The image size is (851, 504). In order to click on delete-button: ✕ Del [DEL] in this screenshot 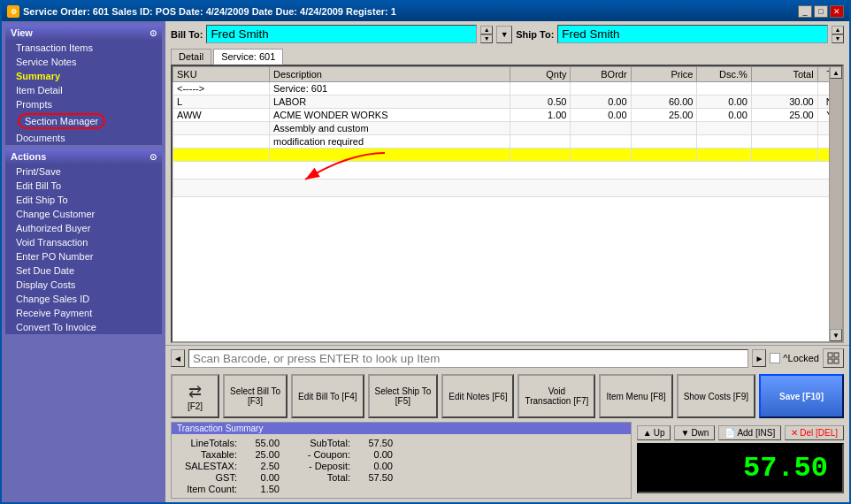, I will do `click(814, 433)`.